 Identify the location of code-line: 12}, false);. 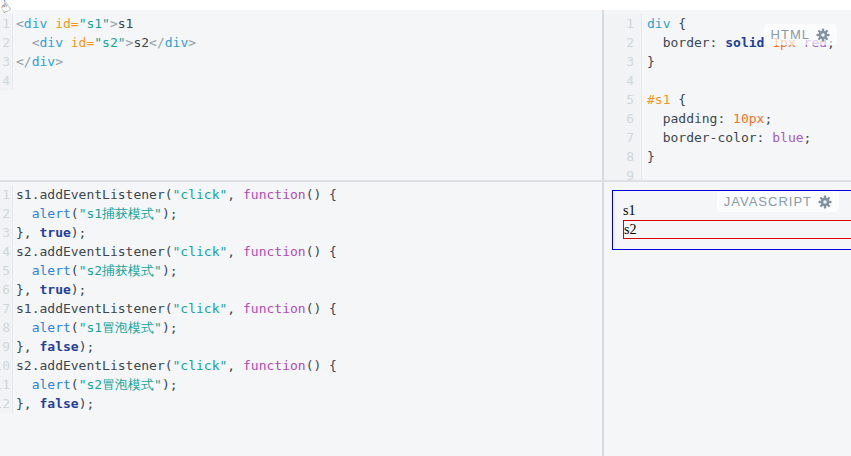
(301, 404).